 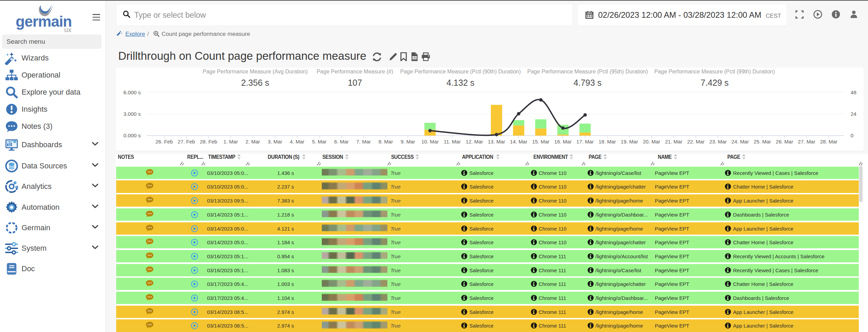 I want to click on svg-text: 2. Mar, so click(x=253, y=141).